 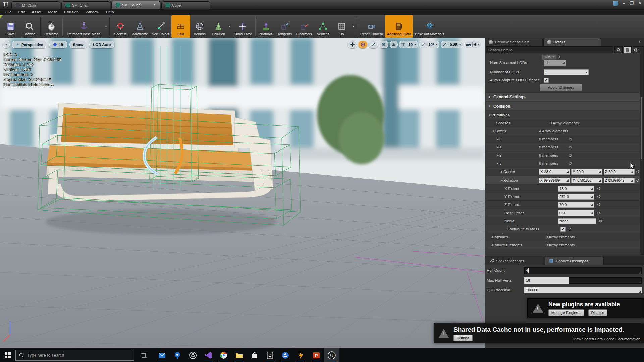 What do you see at coordinates (515, 261) in the screenshot?
I see `tab-socket-manager: Socket Manager` at bounding box center [515, 261].